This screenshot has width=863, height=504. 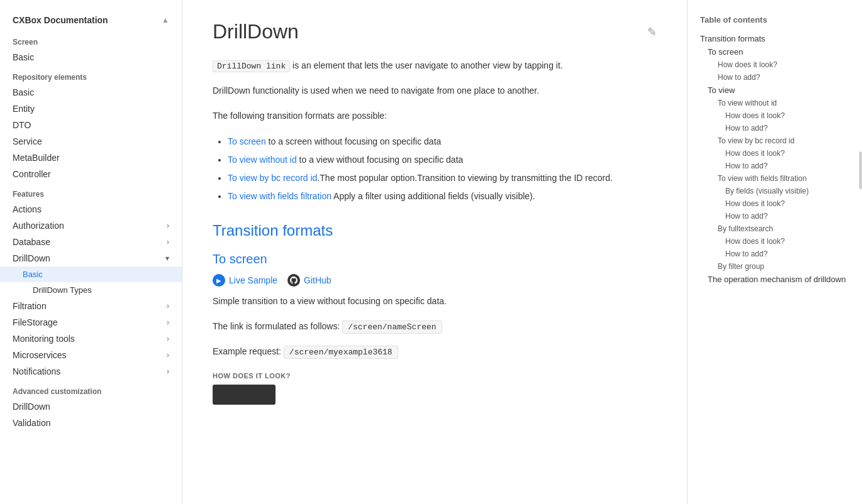 What do you see at coordinates (167, 258) in the screenshot?
I see `drilldown-expand-icon: ▾` at bounding box center [167, 258].